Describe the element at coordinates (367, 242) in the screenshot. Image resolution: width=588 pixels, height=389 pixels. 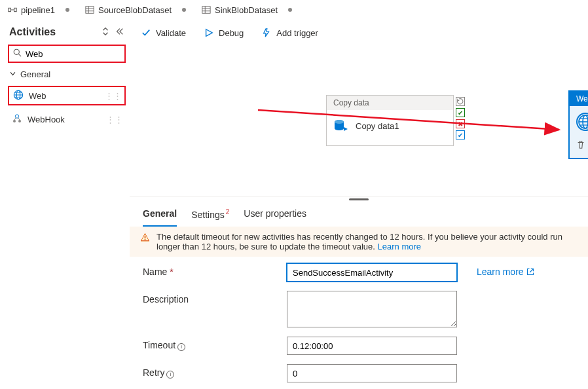
I see `banner-text: The default timeout for new activities h…` at that location.